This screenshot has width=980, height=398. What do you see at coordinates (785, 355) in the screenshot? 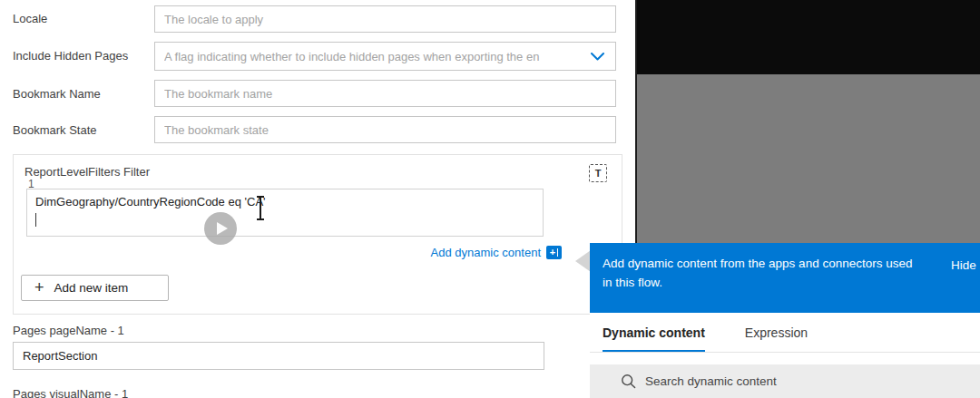
I see `dynamic-content-panel: Dynamic content Expression Search dynami…` at bounding box center [785, 355].